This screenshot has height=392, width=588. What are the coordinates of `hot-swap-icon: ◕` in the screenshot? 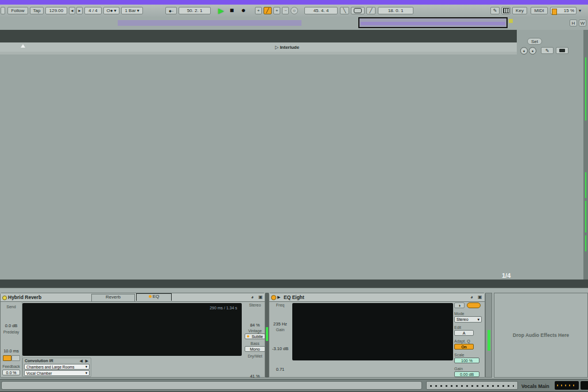 It's located at (472, 297).